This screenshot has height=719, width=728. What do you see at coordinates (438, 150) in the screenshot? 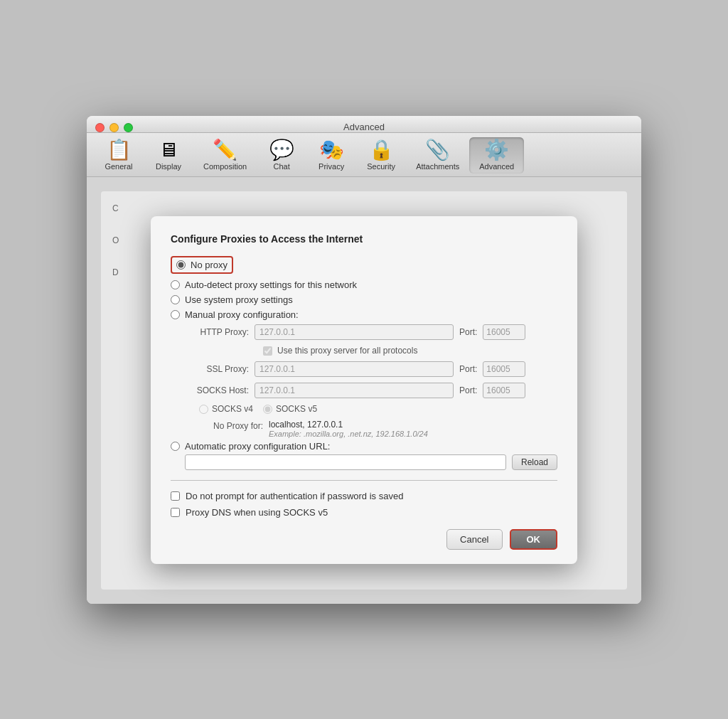
I see `attachments-icon: 📎` at bounding box center [438, 150].